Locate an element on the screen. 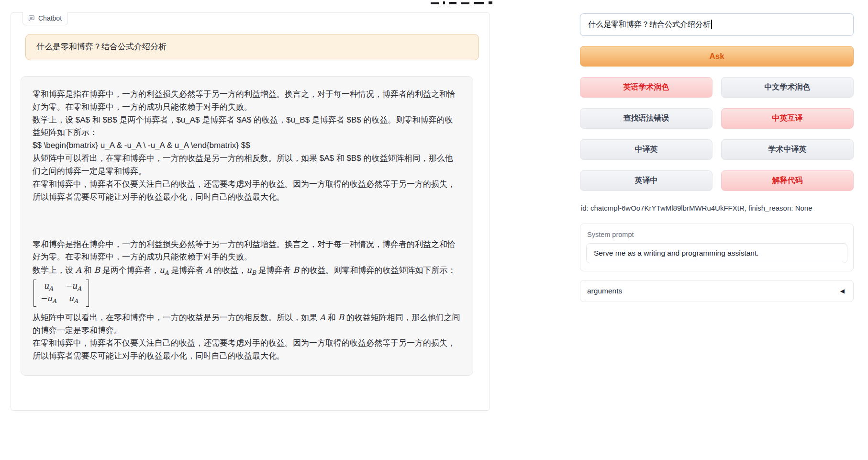  ask-button: Ask is located at coordinates (717, 56).